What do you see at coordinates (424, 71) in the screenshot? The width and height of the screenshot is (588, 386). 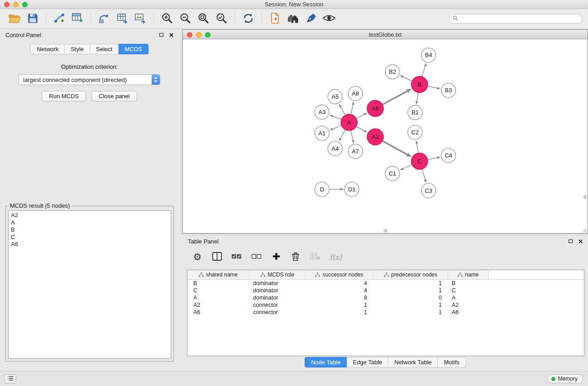 I see `graph-edge-B-B4` at bounding box center [424, 71].